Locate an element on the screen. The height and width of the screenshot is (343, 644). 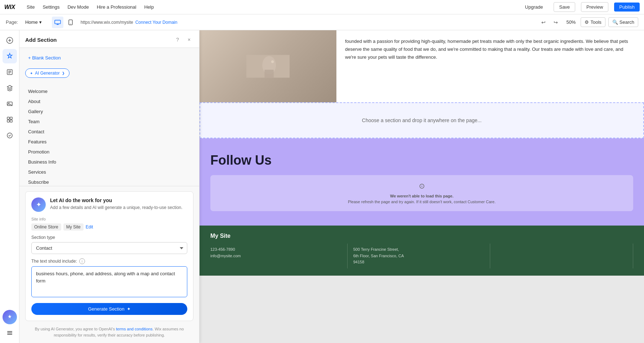
section-item-welcome: Welcome is located at coordinates (109, 92).